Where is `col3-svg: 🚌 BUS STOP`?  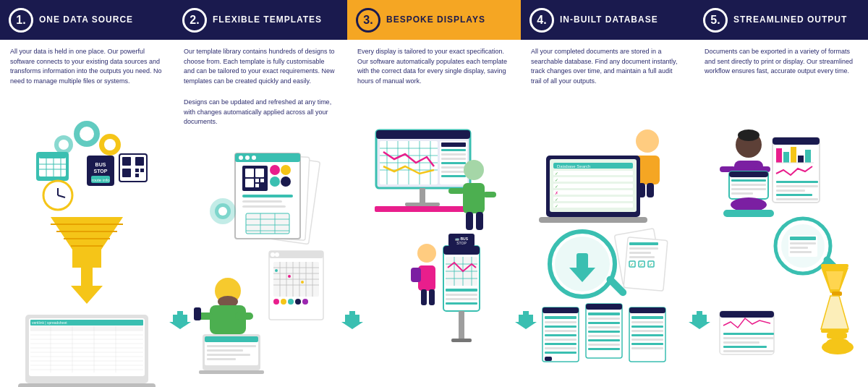 col3-svg: 🚌 BUS STOP is located at coordinates (434, 242).